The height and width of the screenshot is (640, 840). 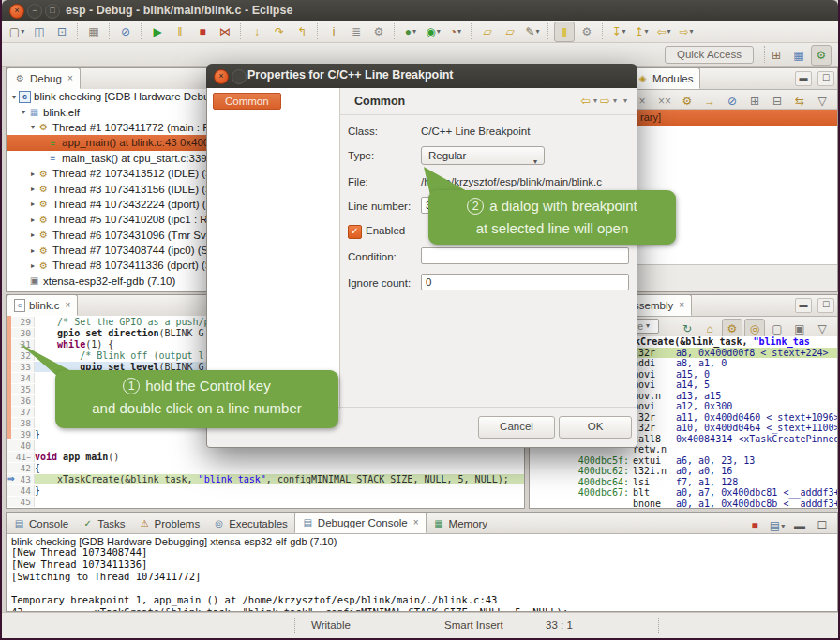 I want to click on step-return-button: ↰, so click(x=302, y=32).